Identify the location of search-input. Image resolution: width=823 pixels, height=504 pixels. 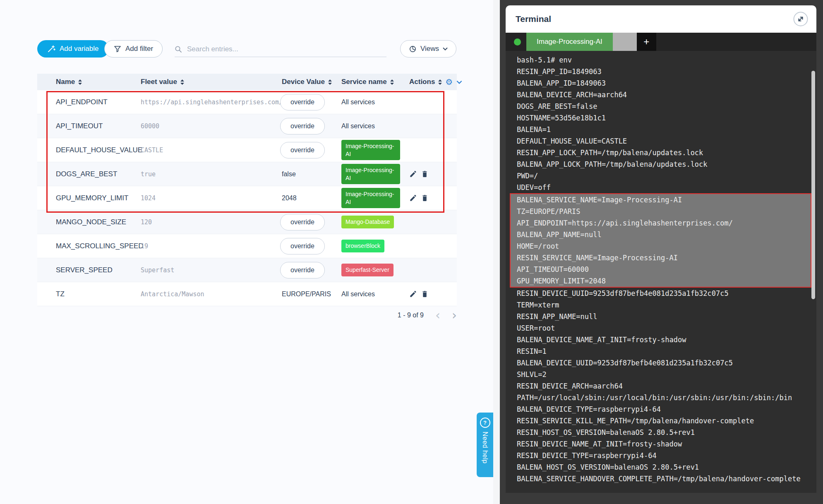
(286, 49).